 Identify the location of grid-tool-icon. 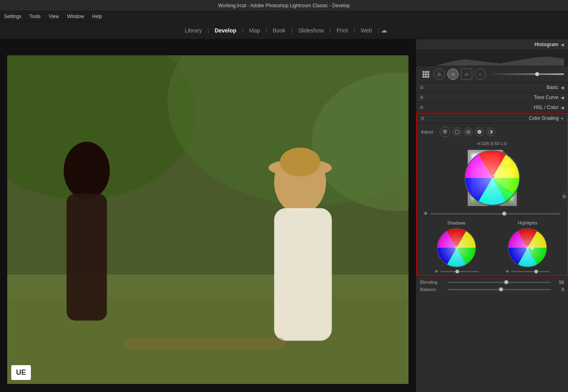
(426, 74).